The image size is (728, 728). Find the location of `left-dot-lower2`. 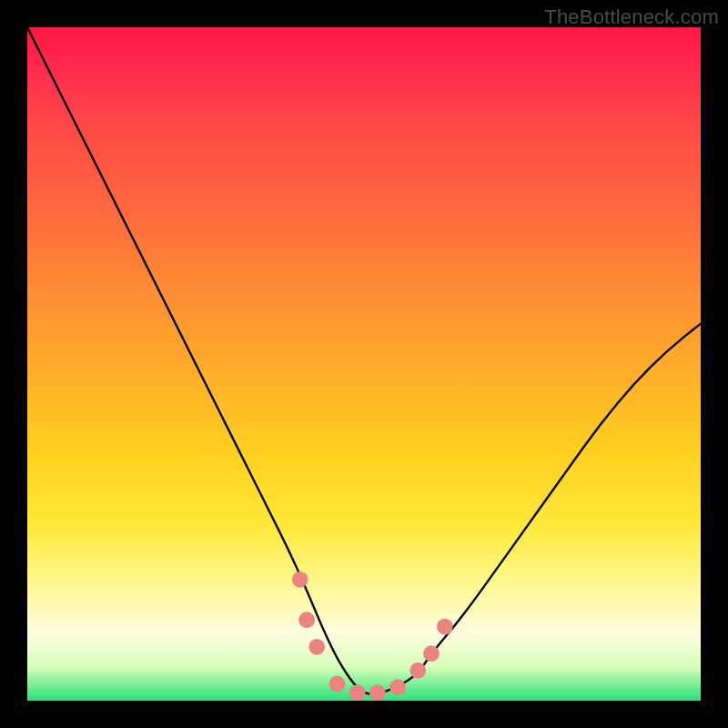

left-dot-lower2 is located at coordinates (317, 647).